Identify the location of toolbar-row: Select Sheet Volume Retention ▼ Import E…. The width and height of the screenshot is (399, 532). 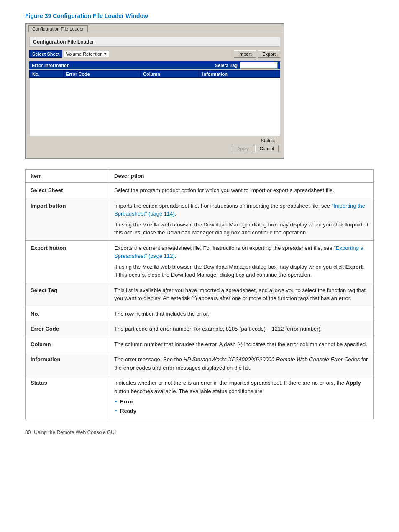
(155, 54).